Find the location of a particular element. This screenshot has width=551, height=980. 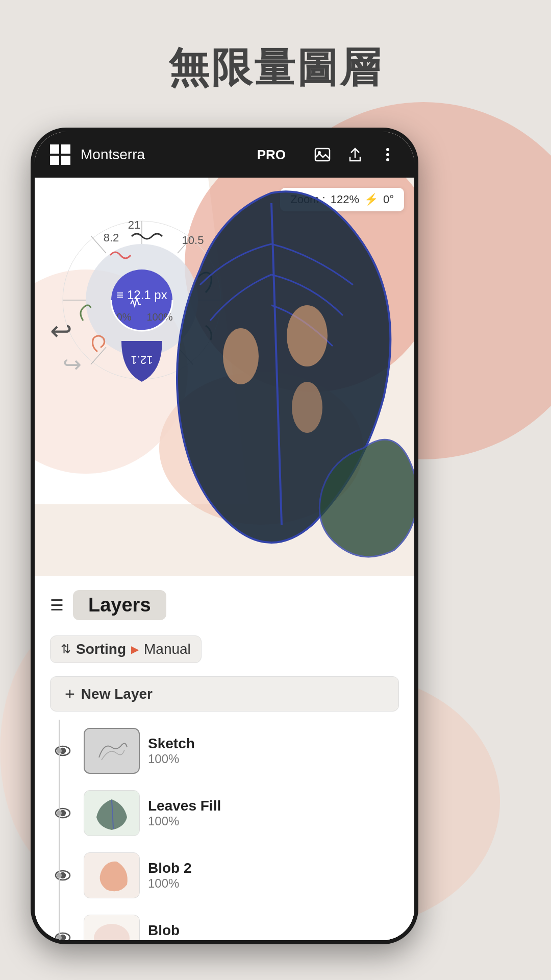

layer-thumb-sketch is located at coordinates (112, 751).